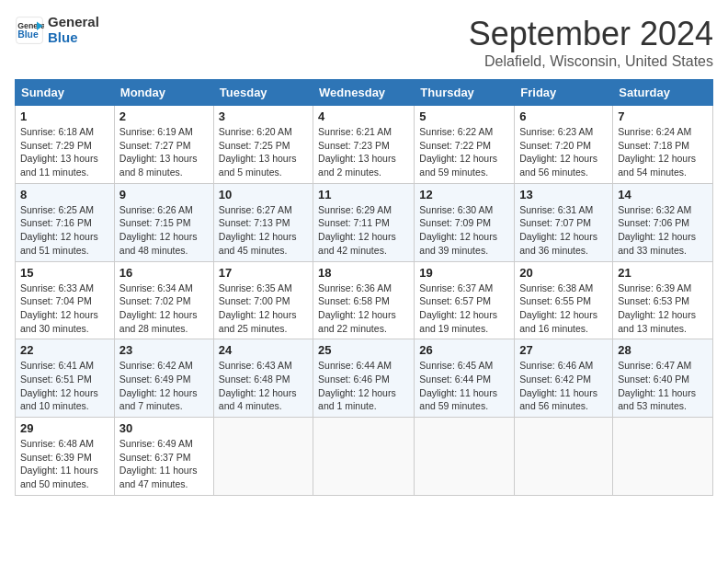 The height and width of the screenshot is (563, 728). Describe the element at coordinates (74, 29) in the screenshot. I see `logo-text: General Blue` at that location.